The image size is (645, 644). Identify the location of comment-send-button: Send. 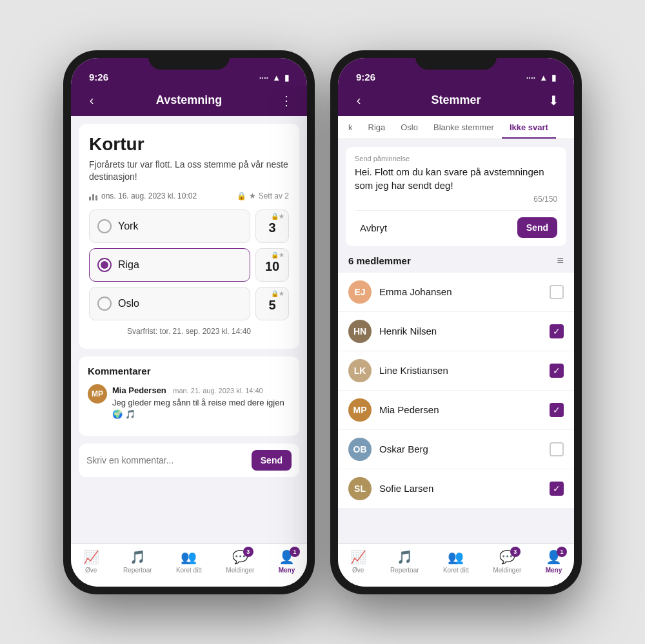
(272, 460).